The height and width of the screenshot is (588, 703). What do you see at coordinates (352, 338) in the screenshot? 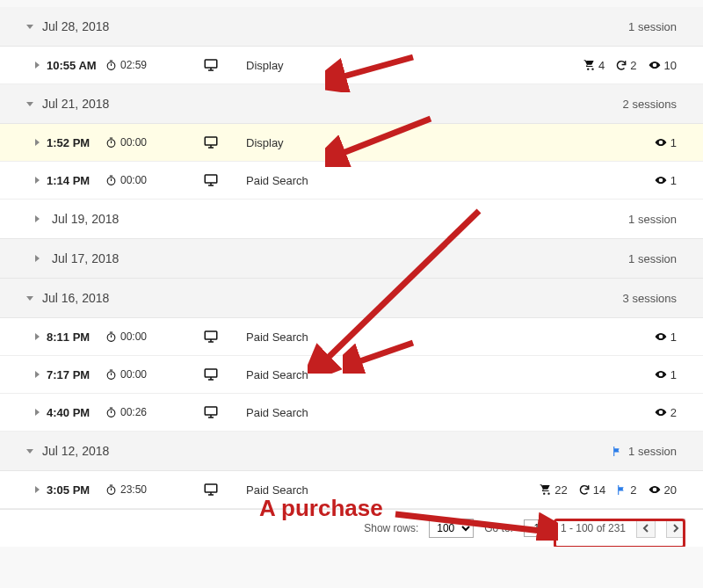
I see `session-row: 8:11 PM00:00Paid Search1` at bounding box center [352, 338].